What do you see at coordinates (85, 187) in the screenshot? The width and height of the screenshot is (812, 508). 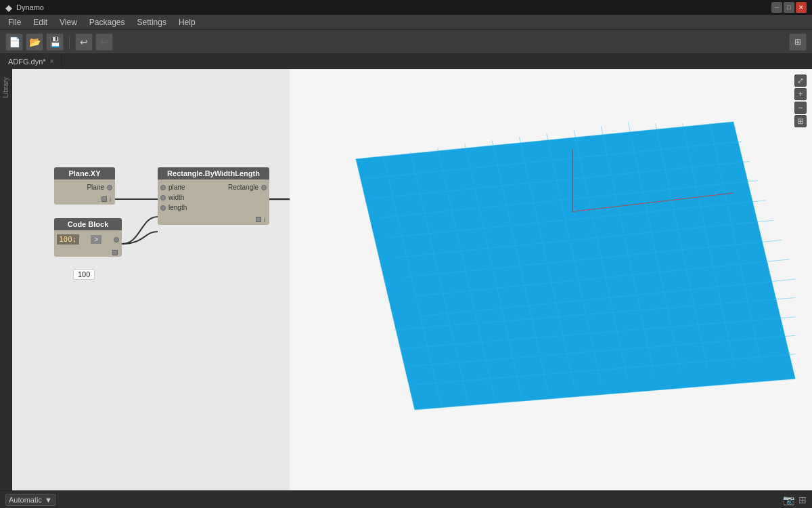 I see `node-plane-xy-output-row: Plane` at bounding box center [85, 187].